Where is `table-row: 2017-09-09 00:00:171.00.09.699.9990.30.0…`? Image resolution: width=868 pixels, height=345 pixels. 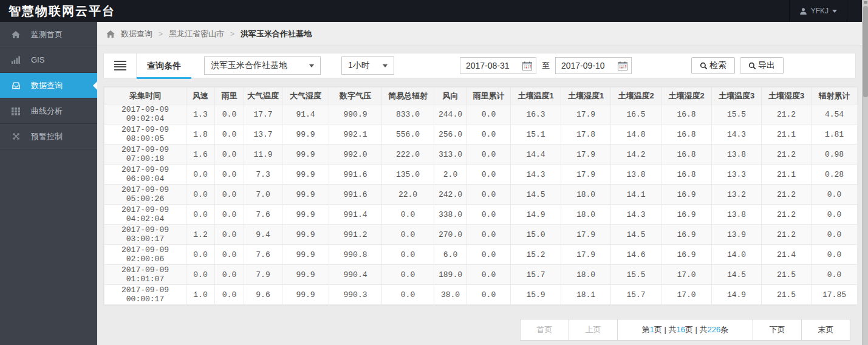
table-row: 2017-09-09 00:00:171.00.09.699.9990.30.0… is located at coordinates (481, 295).